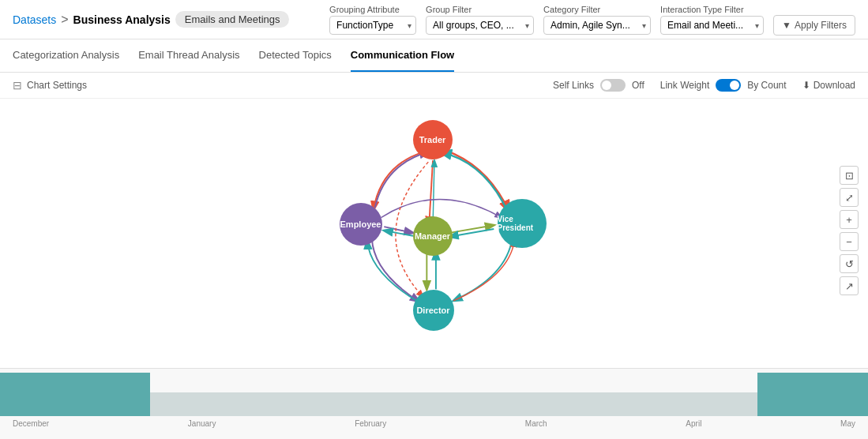  Describe the element at coordinates (638, 85) in the screenshot. I see `self-links-state: Off` at that location.